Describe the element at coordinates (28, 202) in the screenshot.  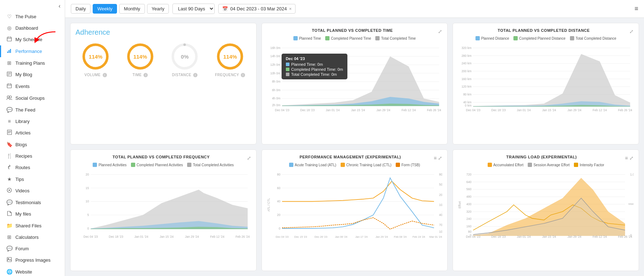
I see `sidebar-label-testimonials: Testimonials` at that location.